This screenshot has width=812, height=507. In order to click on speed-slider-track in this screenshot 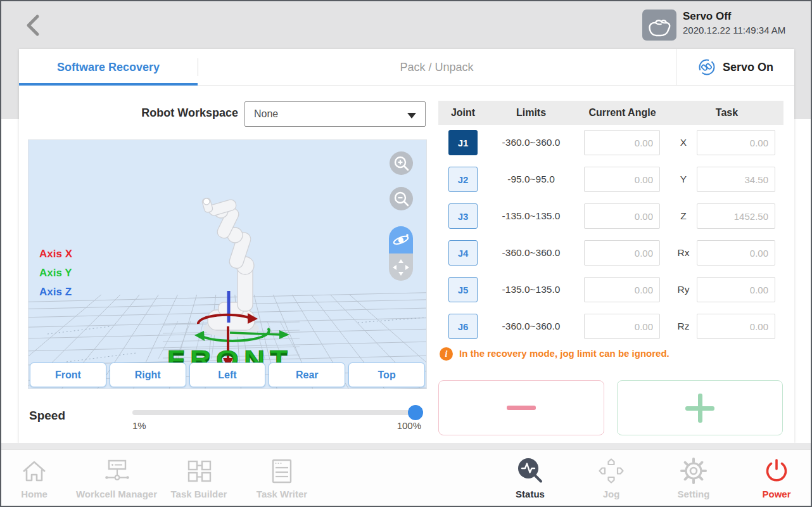, I will do `click(277, 413)`.